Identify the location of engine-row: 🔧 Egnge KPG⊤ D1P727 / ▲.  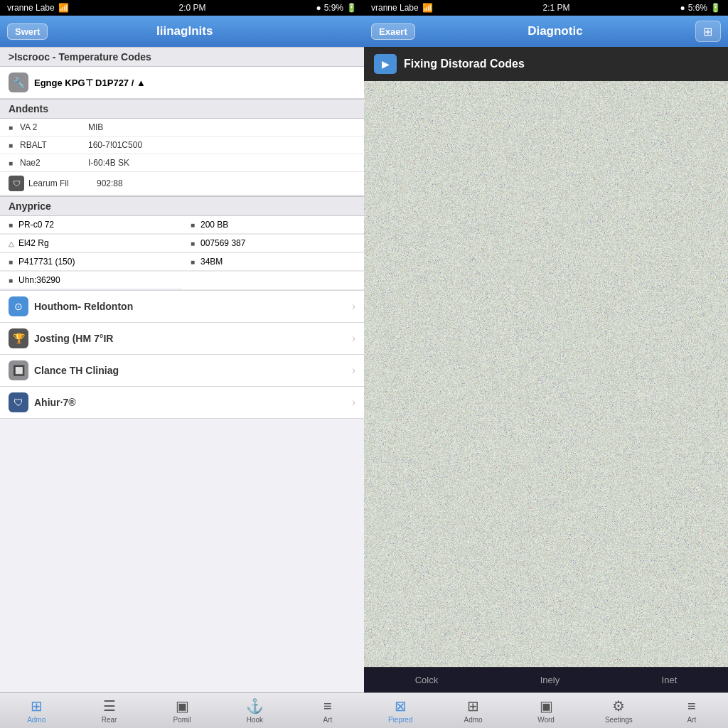
(182, 82).